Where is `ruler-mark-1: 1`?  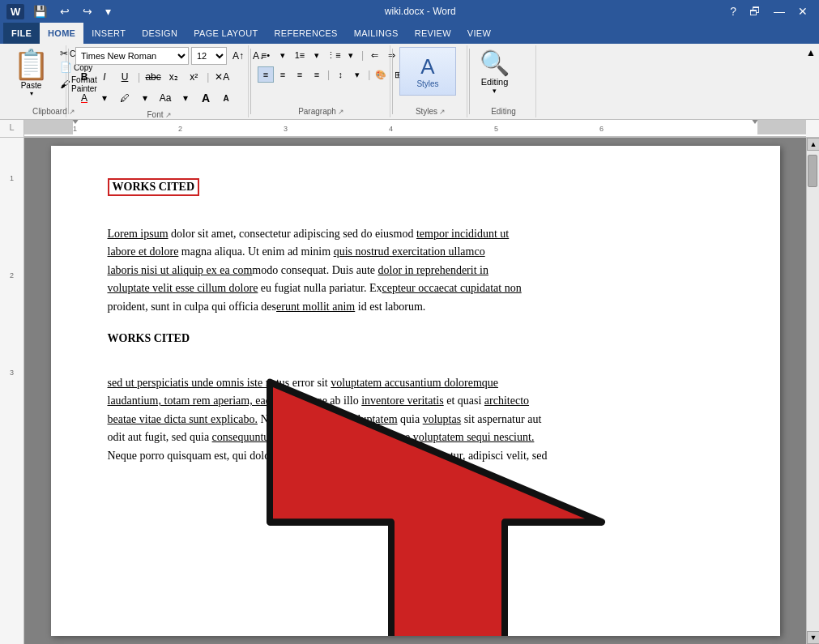
ruler-mark-1: 1 is located at coordinates (75, 129).